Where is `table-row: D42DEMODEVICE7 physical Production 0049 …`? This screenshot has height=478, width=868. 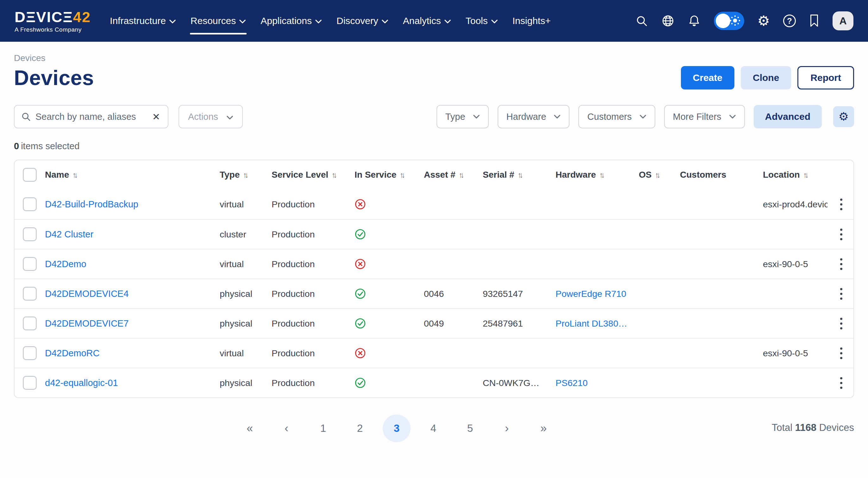
table-row: D42DEMODEVICE7 physical Production 0049 … is located at coordinates (434, 323).